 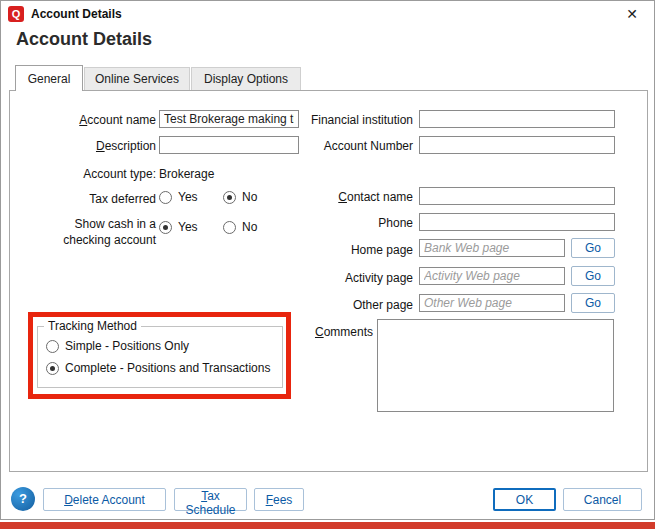 What do you see at coordinates (127, 346) in the screenshot?
I see `radio-label: Simple - Positions Only` at bounding box center [127, 346].